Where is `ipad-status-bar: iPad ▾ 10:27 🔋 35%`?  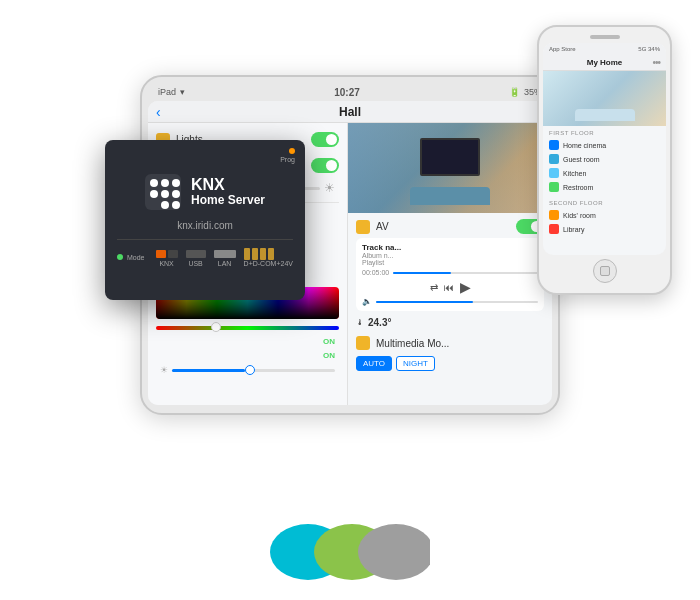 ipad-status-bar: iPad ▾ 10:27 🔋 35% is located at coordinates (350, 93).